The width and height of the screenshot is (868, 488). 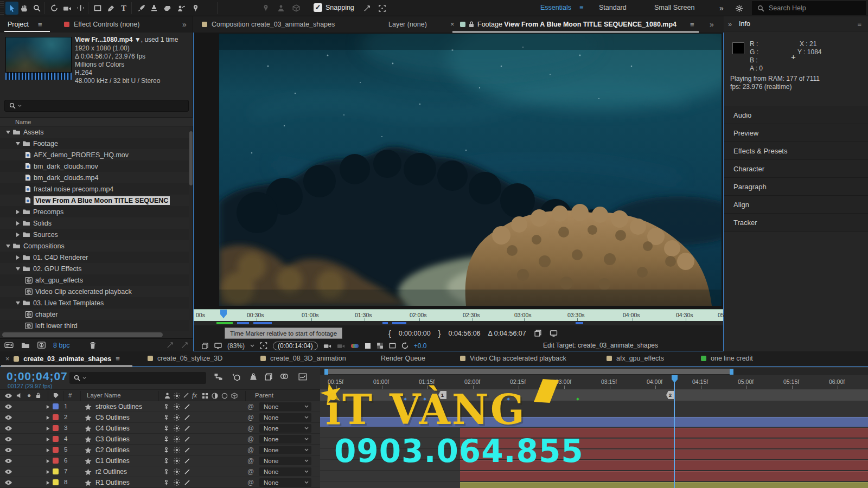 I want to click on puppet-pin-tool, so click(x=195, y=8).